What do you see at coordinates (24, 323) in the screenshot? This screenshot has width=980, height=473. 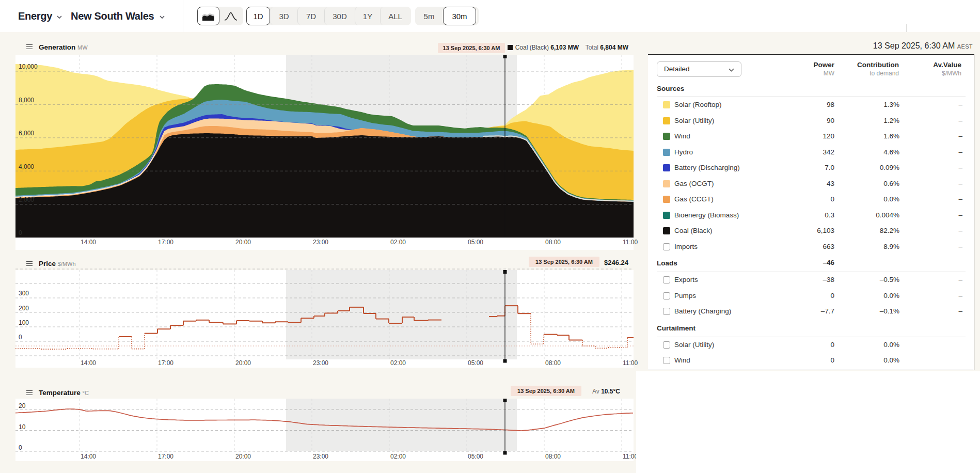 I see `svg-text: 100` at bounding box center [24, 323].